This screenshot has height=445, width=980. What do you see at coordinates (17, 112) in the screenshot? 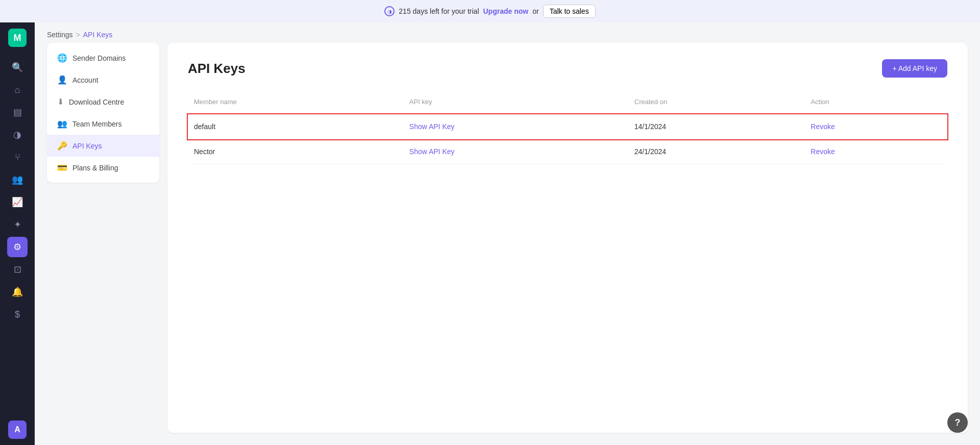
I see `sidebar-icon-table: ▤` at bounding box center [17, 112].